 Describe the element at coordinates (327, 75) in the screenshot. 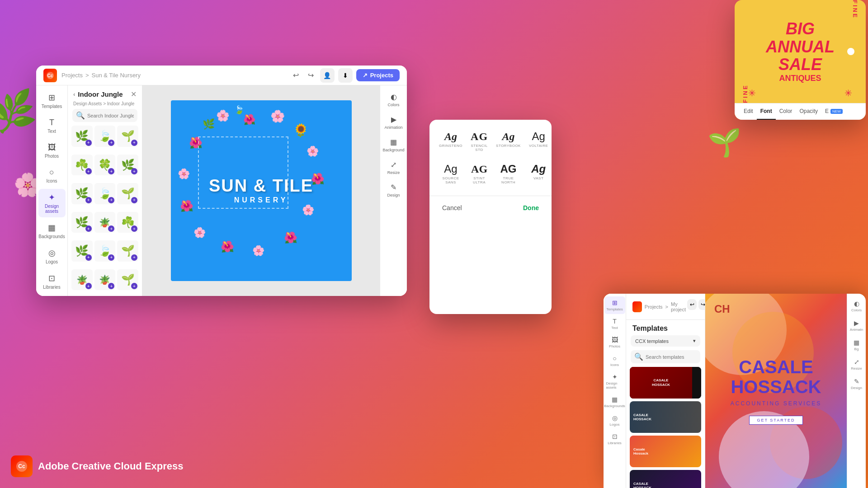

I see `profile-button: 👤` at that location.